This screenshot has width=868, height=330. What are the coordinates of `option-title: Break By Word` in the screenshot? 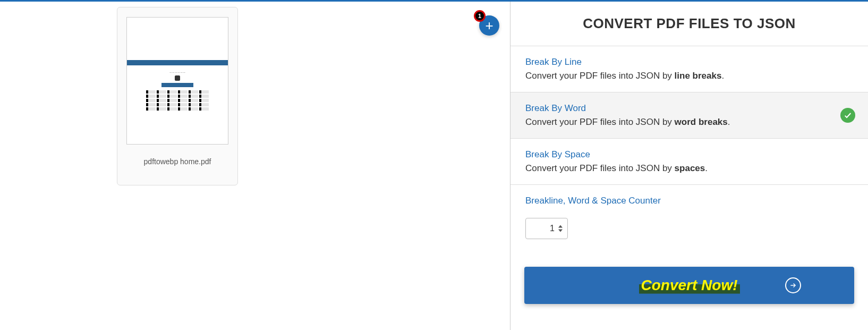 It's located at (690, 108).